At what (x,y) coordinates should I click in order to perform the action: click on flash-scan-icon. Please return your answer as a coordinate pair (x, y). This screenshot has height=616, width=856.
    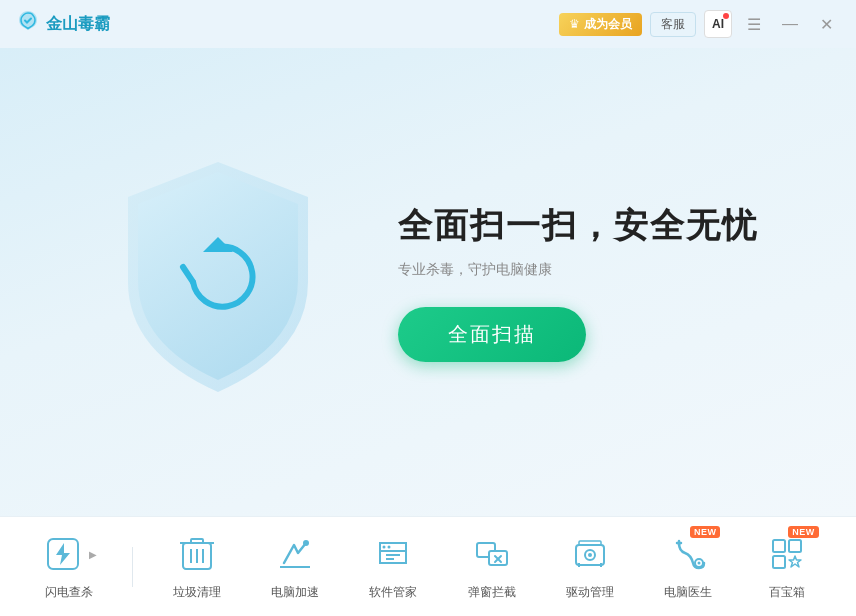
    Looking at the image, I should click on (63, 554).